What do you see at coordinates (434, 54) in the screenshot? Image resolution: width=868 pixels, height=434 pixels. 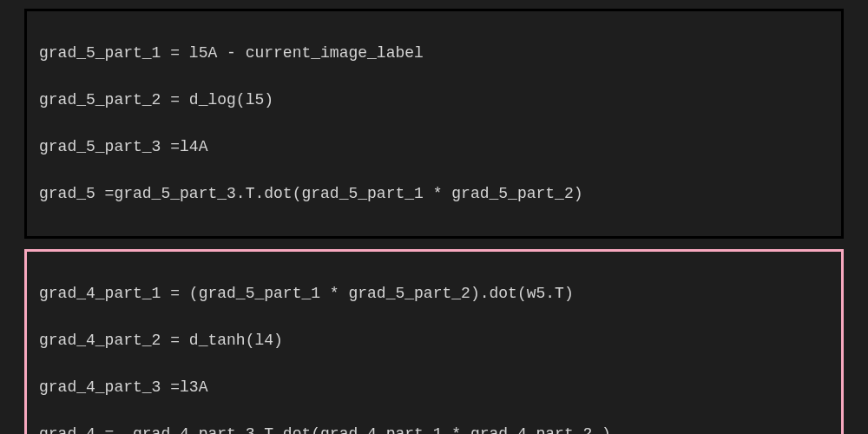 I see `code-line: grad_5_part_1 = l5A - current_image_labe…` at bounding box center [434, 54].